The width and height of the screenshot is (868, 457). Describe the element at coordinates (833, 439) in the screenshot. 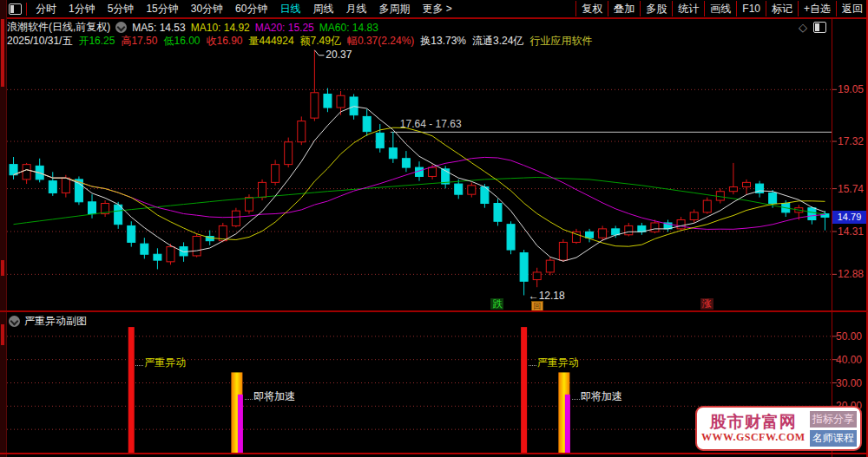

I see `watermark-badge-courses: 名师课程` at that location.